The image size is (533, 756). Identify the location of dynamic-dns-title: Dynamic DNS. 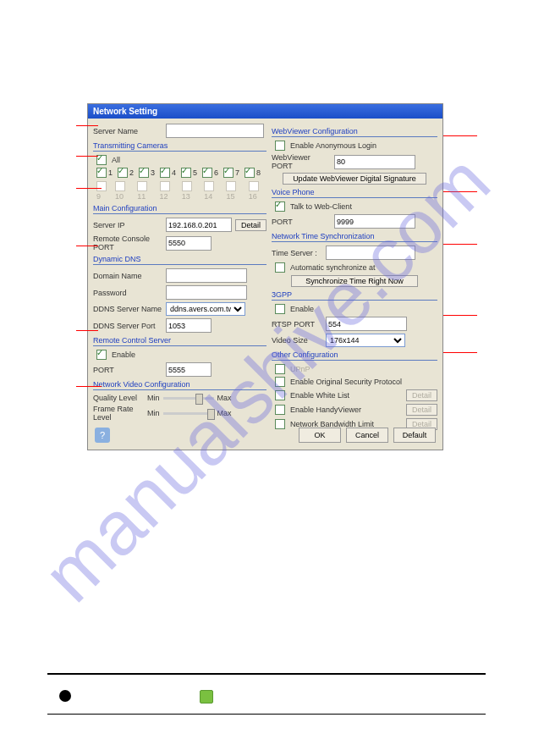
(179, 260).